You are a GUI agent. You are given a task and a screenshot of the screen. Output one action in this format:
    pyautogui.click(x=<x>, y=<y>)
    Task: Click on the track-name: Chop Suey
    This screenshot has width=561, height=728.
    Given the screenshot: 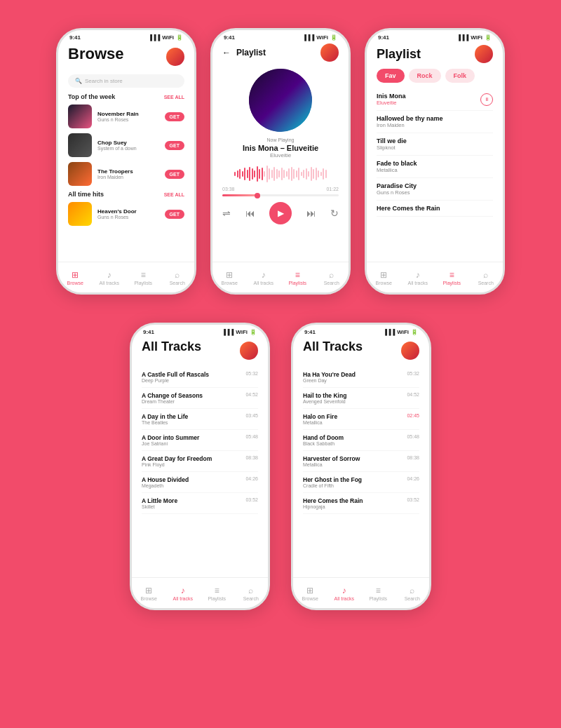 What is the action you would take?
    pyautogui.click(x=128, y=143)
    